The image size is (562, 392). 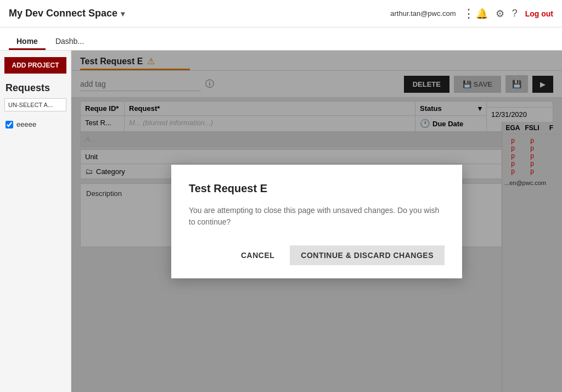 I want to click on secondary-navigation: Home Dashb..., so click(x=281, y=39).